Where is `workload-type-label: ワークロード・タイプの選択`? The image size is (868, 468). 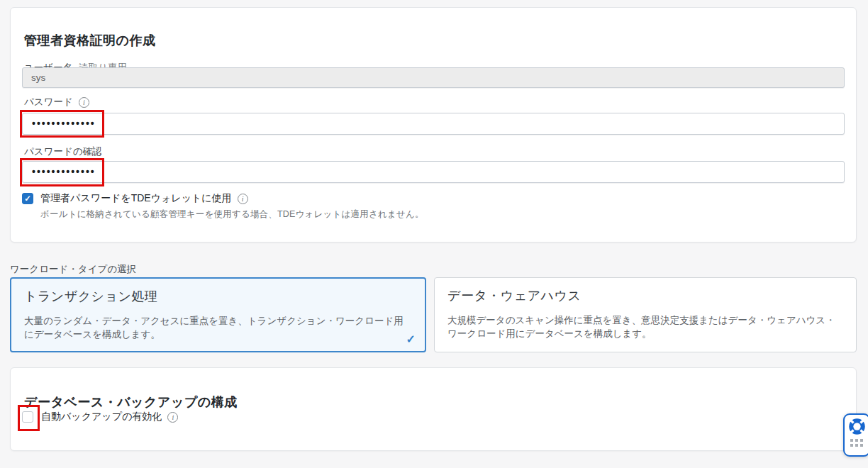 workload-type-label: ワークロード・タイプの選択 is located at coordinates (73, 269).